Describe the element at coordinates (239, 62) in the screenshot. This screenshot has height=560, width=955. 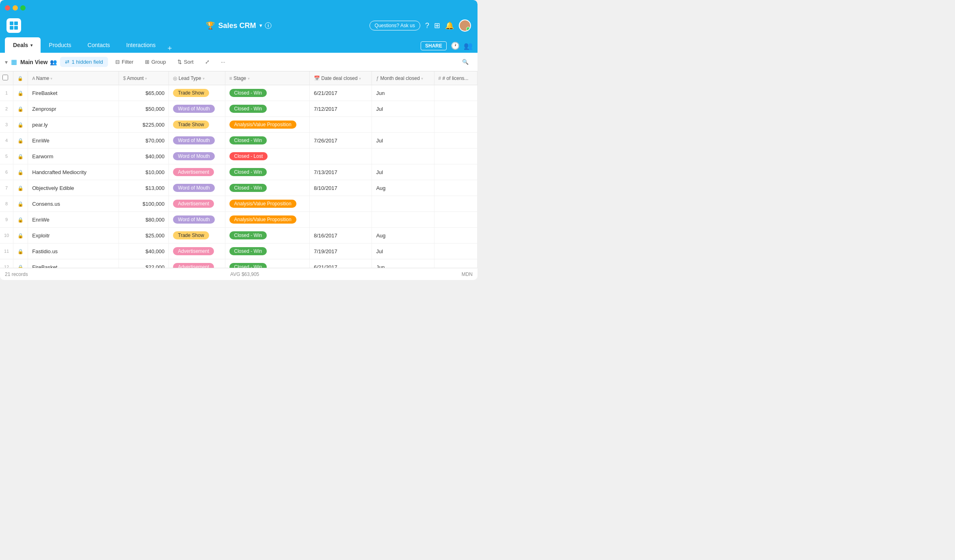
I see `toolbar: ▾ ▦ Main View 👥 ⇄ 1 hidden field ⊟ Filte…` at that location.